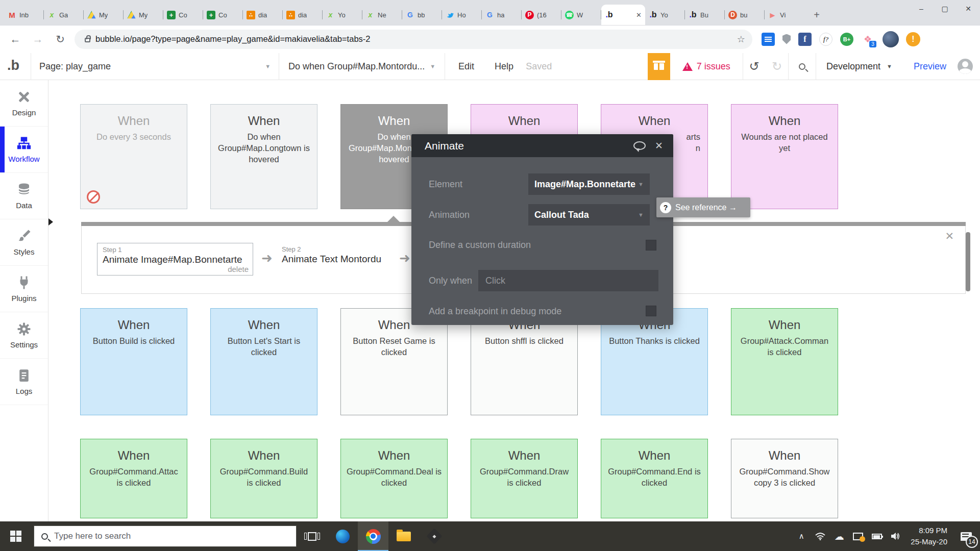  I want to click on workflow-event-card: WhenGroup#Command.Deal is clicked, so click(394, 479).